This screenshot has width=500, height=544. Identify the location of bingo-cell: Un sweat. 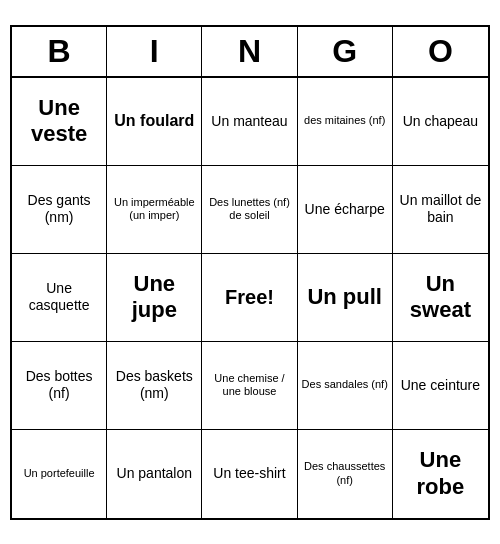
(440, 298).